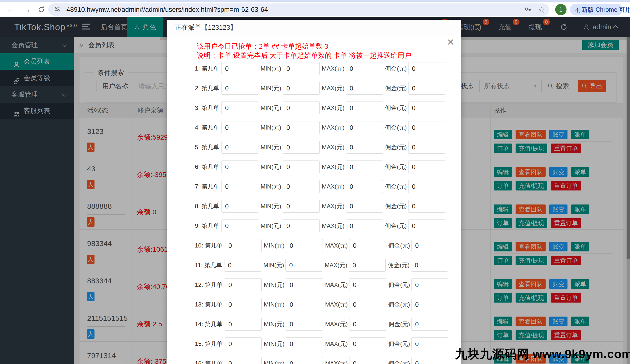 The width and height of the screenshot is (630, 364). Describe the element at coordinates (329, 46) in the screenshot. I see `modal-notice-line1: 该用户今日已抢单：2单 ## 卡单起始单数 3` at that location.